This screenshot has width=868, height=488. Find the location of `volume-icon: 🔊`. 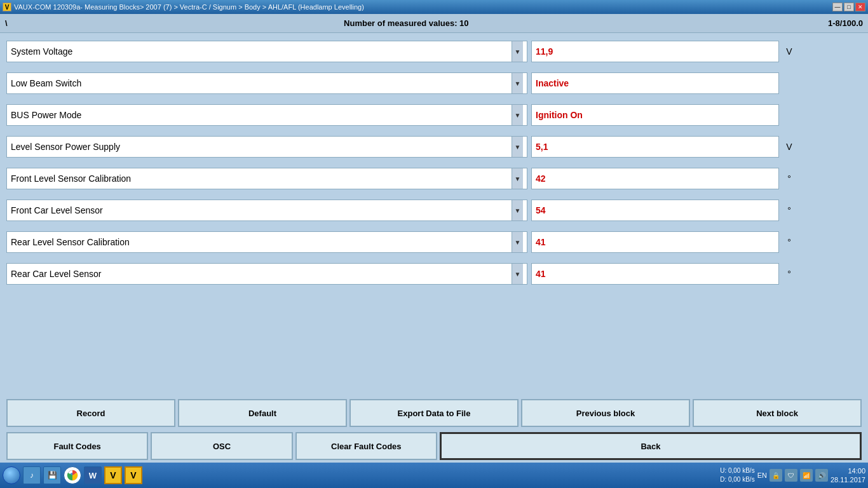

volume-icon: 🔊 is located at coordinates (822, 475).